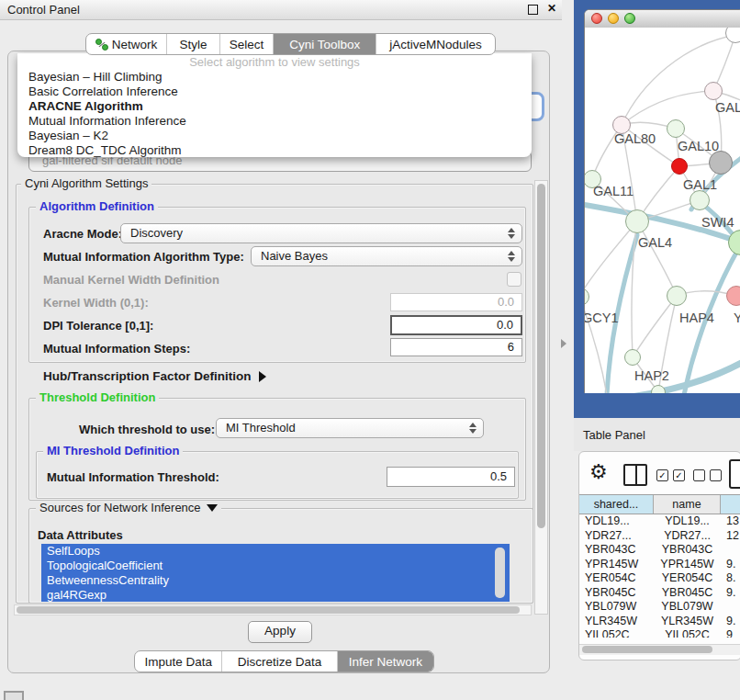 The width and height of the screenshot is (740, 700). I want to click on table-scrollbar-thumb, so click(647, 649).